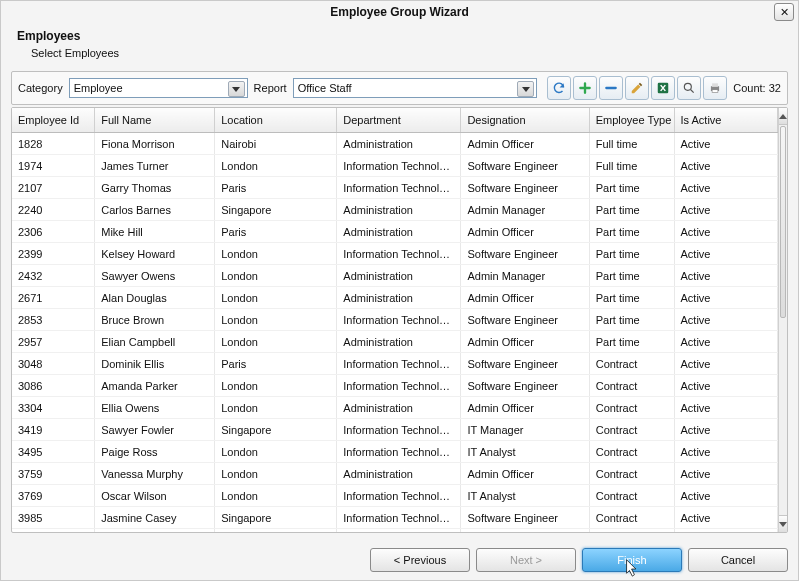  What do you see at coordinates (54, 276) in the screenshot?
I see `cell-id: 2432` at bounding box center [54, 276].